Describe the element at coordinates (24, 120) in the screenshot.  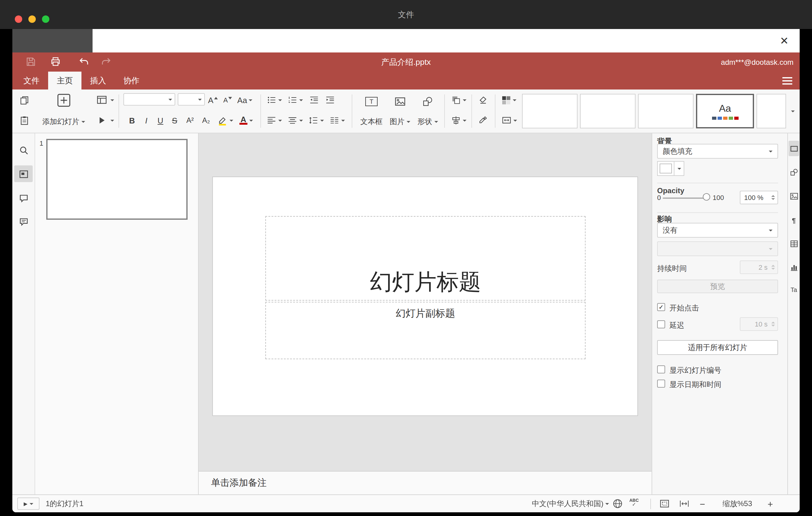
I see `paste-icon` at that location.